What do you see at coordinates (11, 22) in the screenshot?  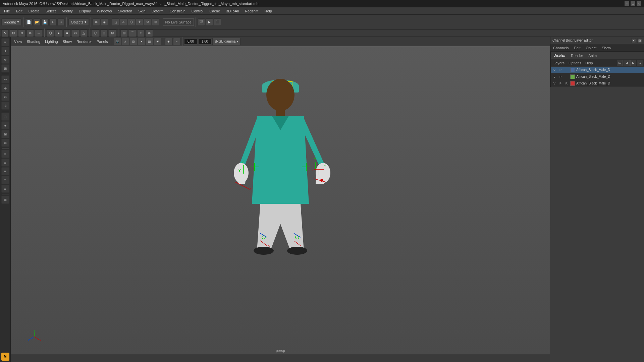 I see `mode-dropdown: Rigging ▾` at bounding box center [11, 22].